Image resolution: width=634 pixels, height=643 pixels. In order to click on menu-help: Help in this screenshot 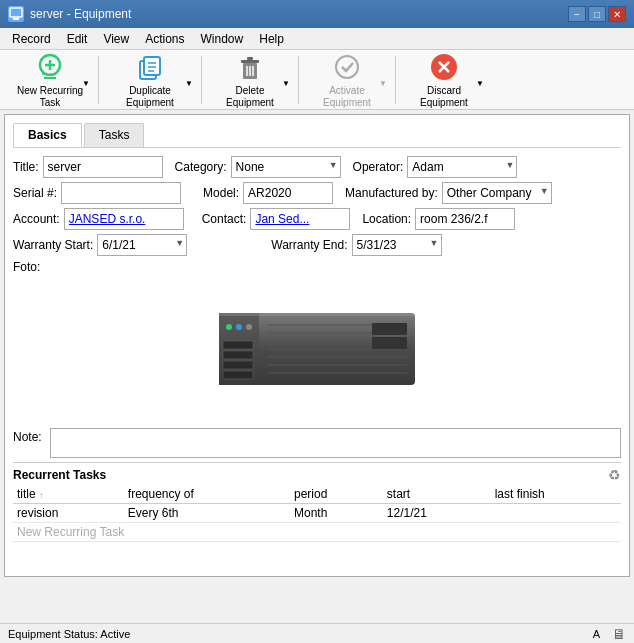, I will do `click(272, 39)`.